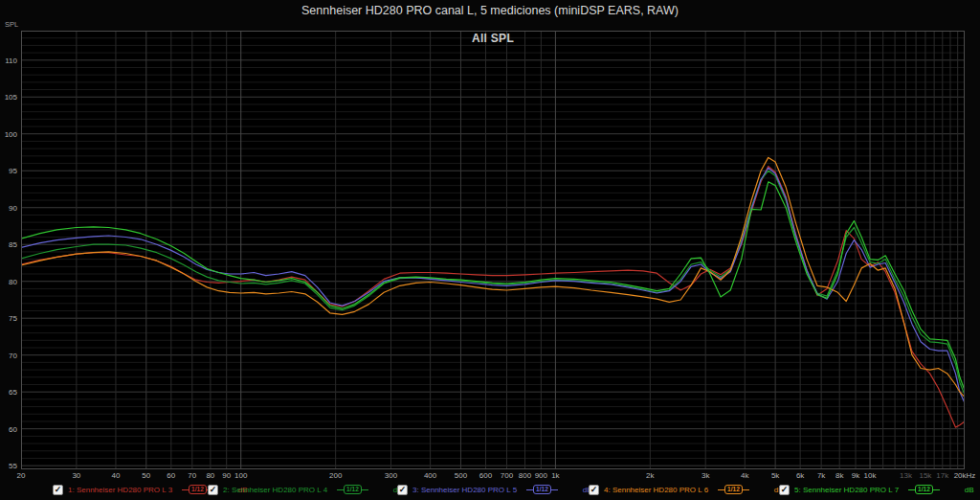 Image resolution: width=980 pixels, height=500 pixels. What do you see at coordinates (657, 490) in the screenshot?
I see `legend-label: 4: Sennheiser HD280 PRO L 6` at bounding box center [657, 490].